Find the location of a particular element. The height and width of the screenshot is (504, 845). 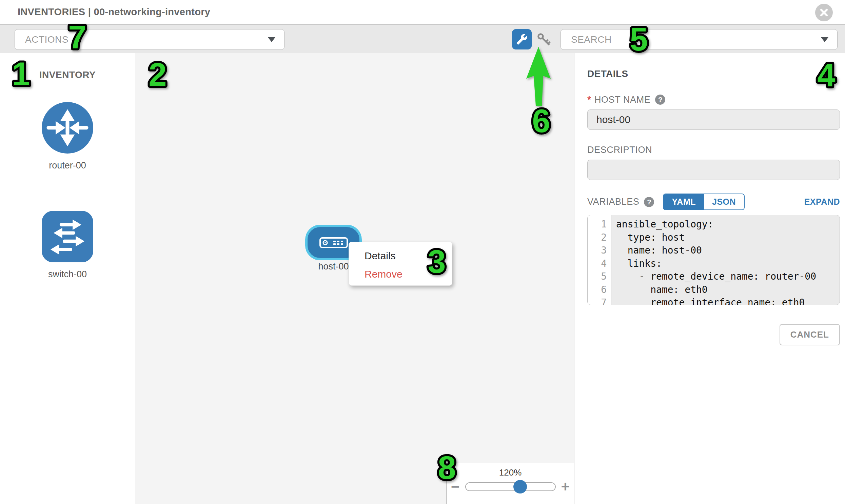

line-number: 2 is located at coordinates (599, 238).